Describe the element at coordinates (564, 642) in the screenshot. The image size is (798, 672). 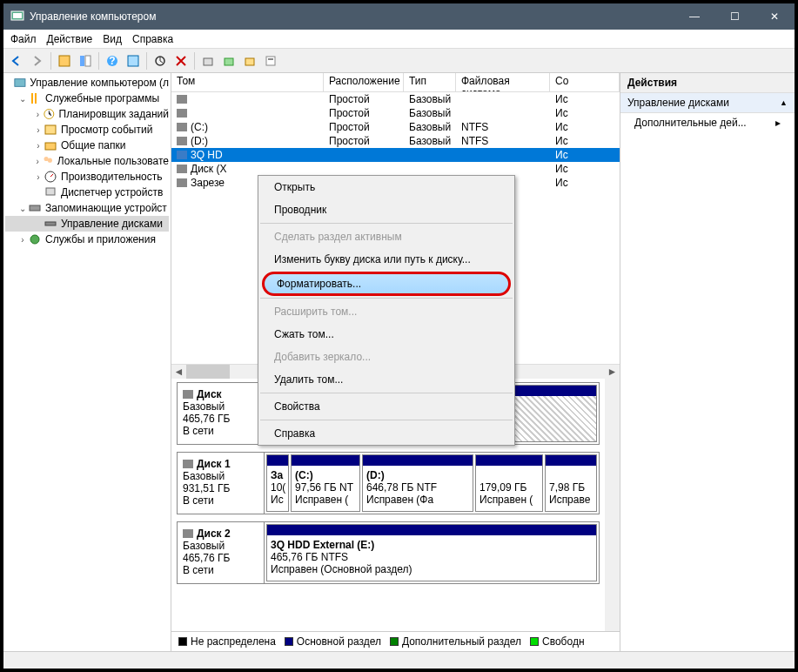
I see `legend-free: Свободн` at that location.